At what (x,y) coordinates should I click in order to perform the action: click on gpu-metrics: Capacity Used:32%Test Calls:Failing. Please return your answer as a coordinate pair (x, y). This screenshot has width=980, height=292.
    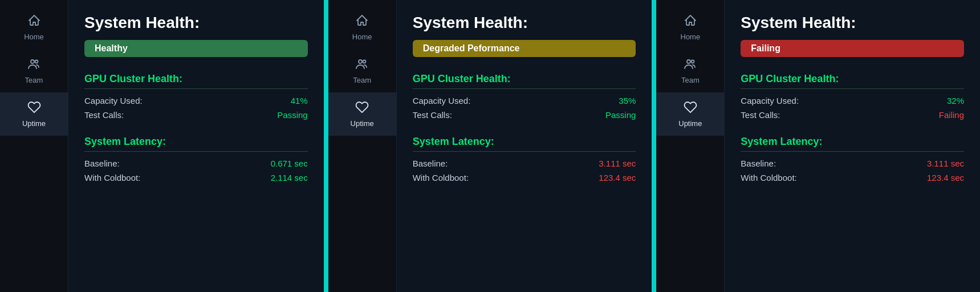
    Looking at the image, I should click on (852, 110).